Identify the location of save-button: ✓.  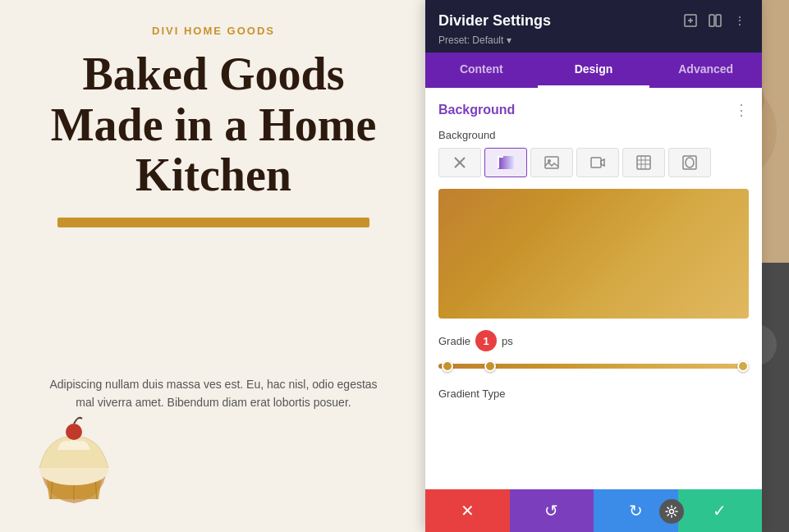
(721, 511).